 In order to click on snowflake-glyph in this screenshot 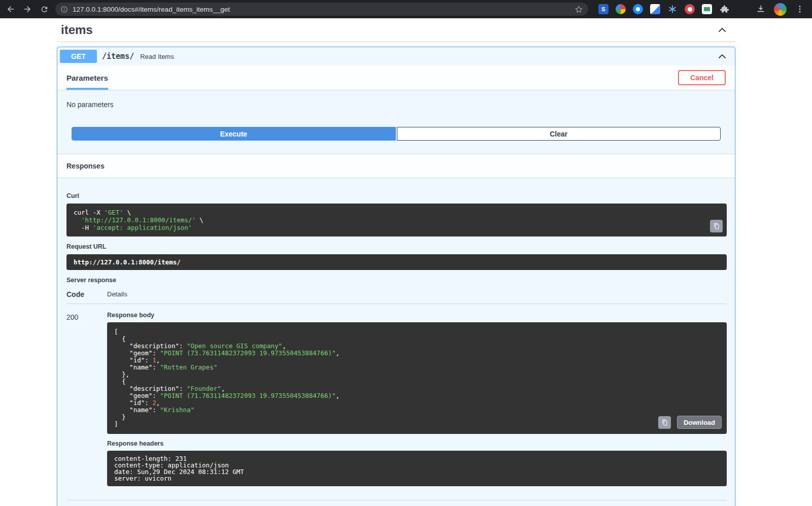, I will do `click(672, 9)`.